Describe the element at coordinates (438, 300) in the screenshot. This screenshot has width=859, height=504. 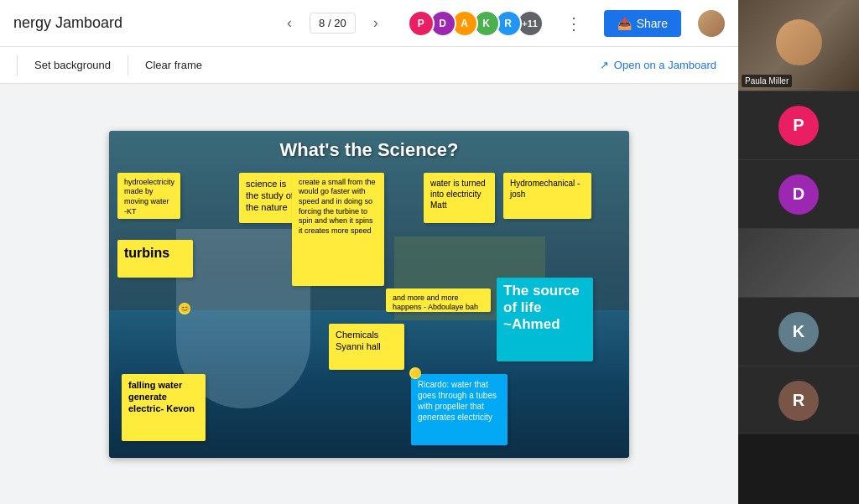
I see `sticky-note-7: and more and more happens - Abdoulaye ba…` at that location.